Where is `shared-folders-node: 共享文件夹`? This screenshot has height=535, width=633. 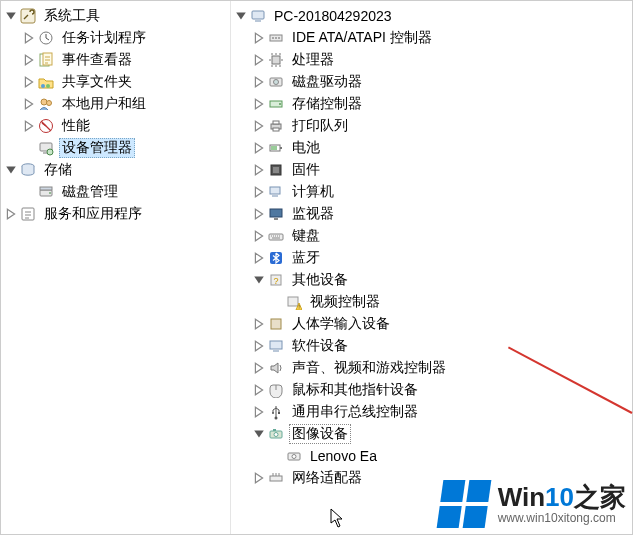
shared-folders-node: 共享文件夹 is located at coordinates (124, 82).